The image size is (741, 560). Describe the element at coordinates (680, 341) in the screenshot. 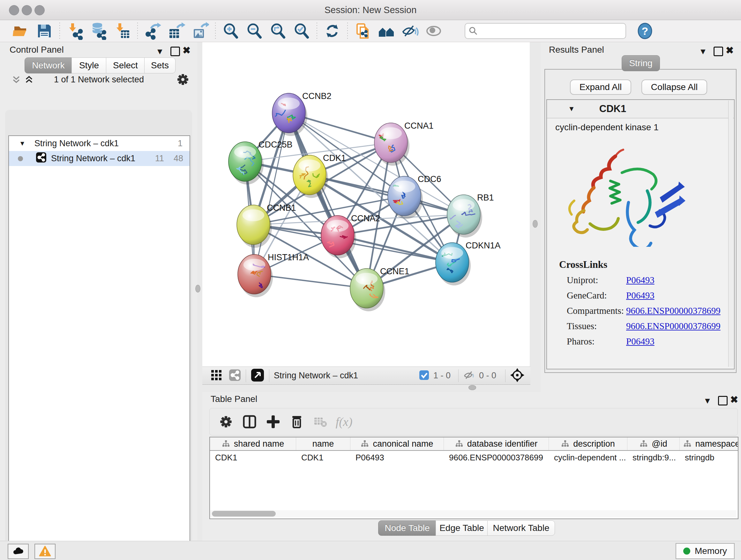

I see `crosslink-pharos: P06493` at that location.